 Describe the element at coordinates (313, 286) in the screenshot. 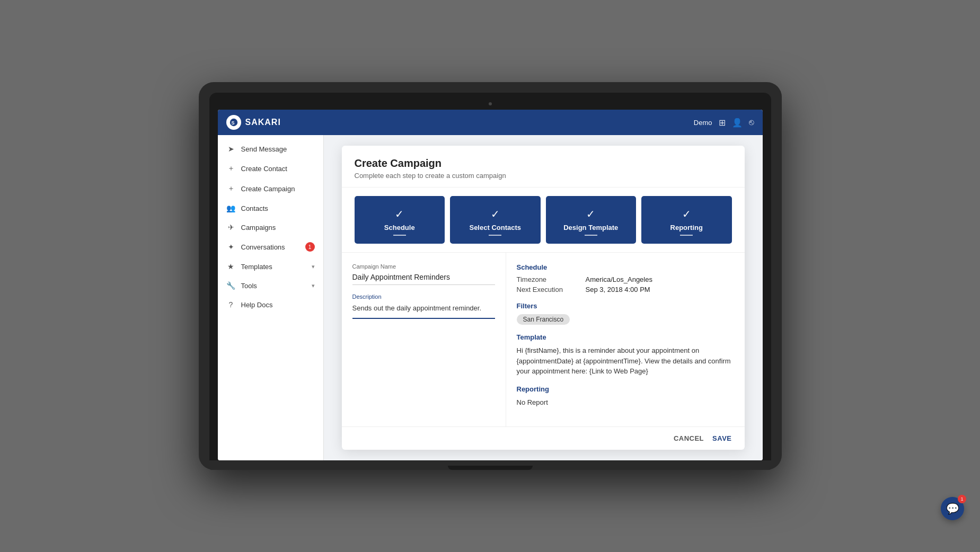

I see `chevron-down-icon-tools: ▾` at that location.